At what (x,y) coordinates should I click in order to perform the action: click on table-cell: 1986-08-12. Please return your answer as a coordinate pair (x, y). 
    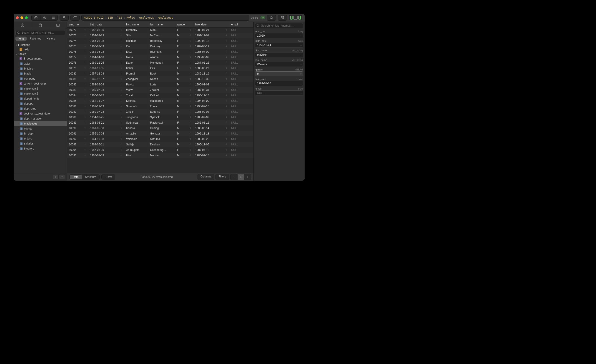
    Looking at the image, I should click on (211, 123).